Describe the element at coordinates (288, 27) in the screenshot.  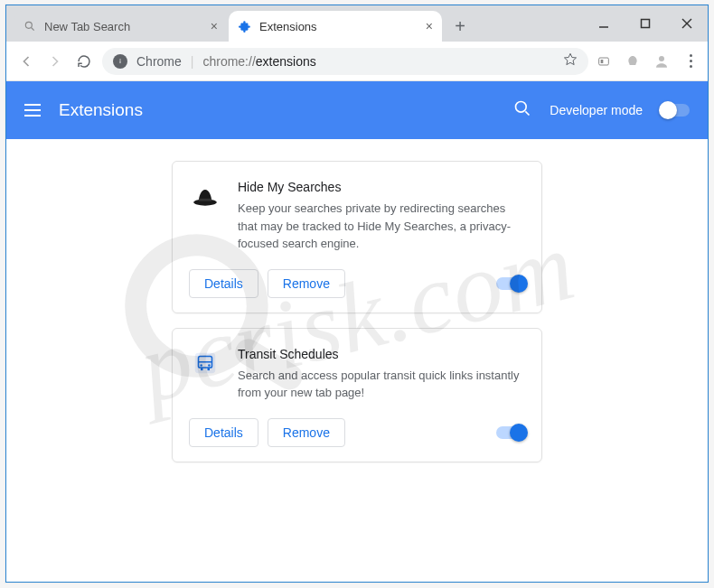
I see `tab-label: Extensions` at that location.